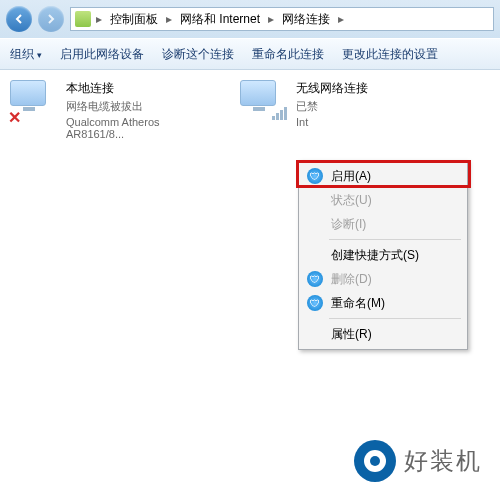 The image size is (500, 500). Describe the element at coordinates (34, 100) in the screenshot. I see `ethernet-icon: ✕` at that location.